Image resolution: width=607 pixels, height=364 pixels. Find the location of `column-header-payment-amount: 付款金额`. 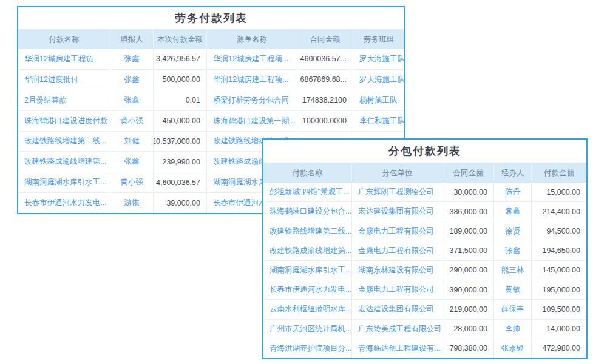

column-header-payment-amount: 付款金额 is located at coordinates (559, 173).